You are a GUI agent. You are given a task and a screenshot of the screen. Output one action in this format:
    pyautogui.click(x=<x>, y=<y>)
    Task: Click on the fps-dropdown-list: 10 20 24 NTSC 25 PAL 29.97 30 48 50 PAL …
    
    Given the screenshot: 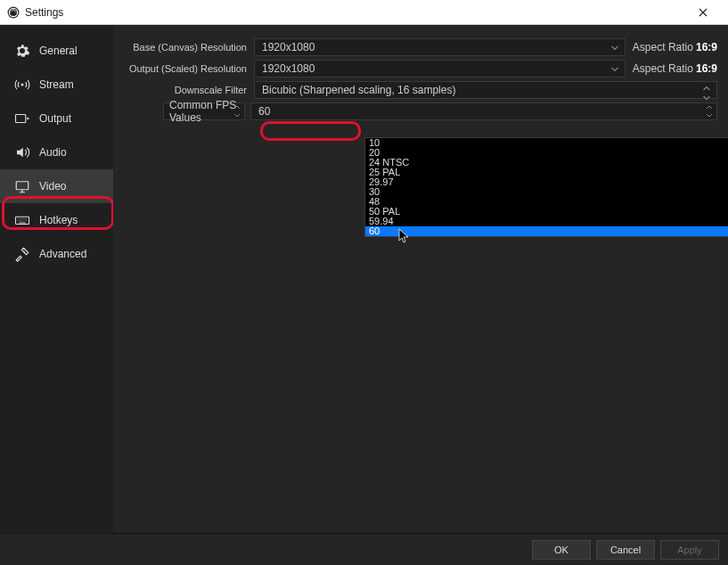 What is the action you would take?
    pyautogui.click(x=546, y=187)
    